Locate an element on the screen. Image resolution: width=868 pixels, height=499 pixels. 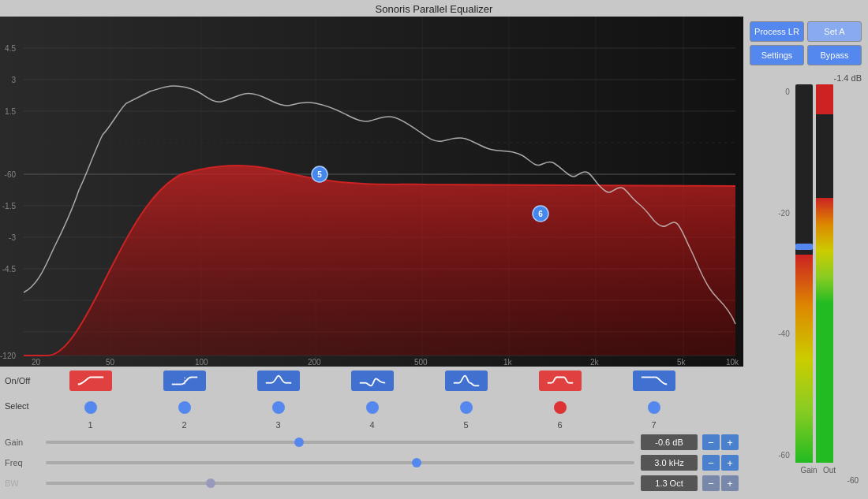
band-6-btn is located at coordinates (560, 381).